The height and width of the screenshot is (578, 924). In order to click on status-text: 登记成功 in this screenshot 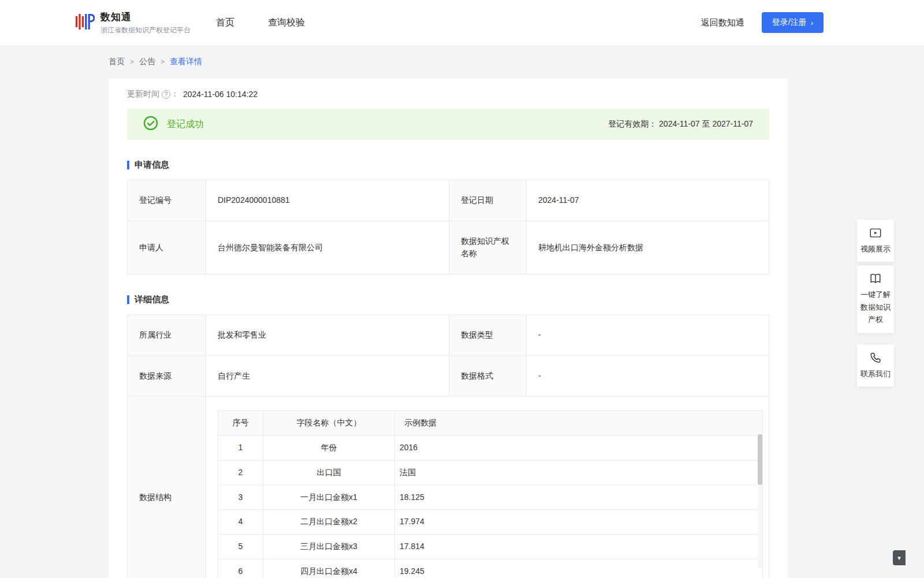, I will do `click(185, 125)`.